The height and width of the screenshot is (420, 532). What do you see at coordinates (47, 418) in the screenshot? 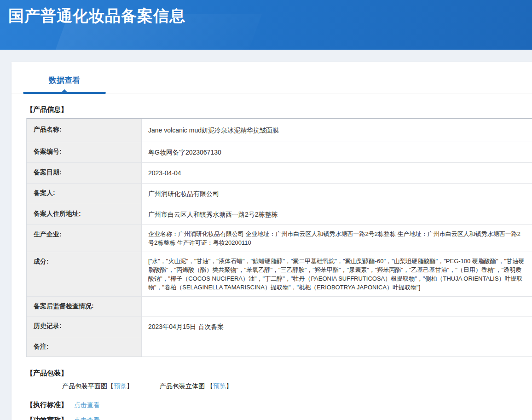
I see `claims-label: 【功效宣称】` at bounding box center [47, 418].